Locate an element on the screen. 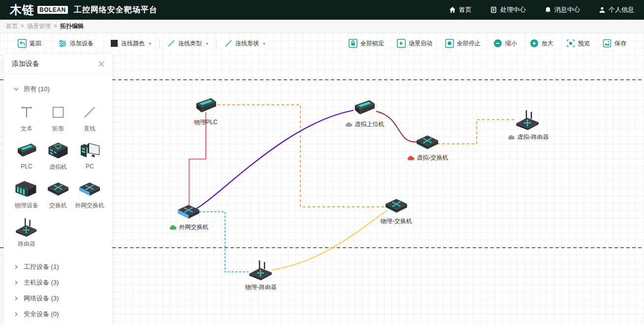 This screenshot has height=325, width=644. group-industrial-devices: 工控设备 (1) is located at coordinates (58, 267).